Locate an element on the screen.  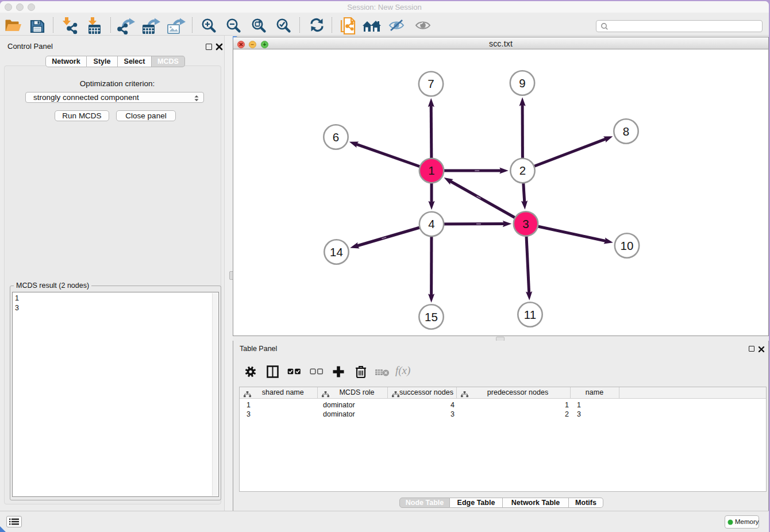
svg-text: 8 is located at coordinates (626, 131).